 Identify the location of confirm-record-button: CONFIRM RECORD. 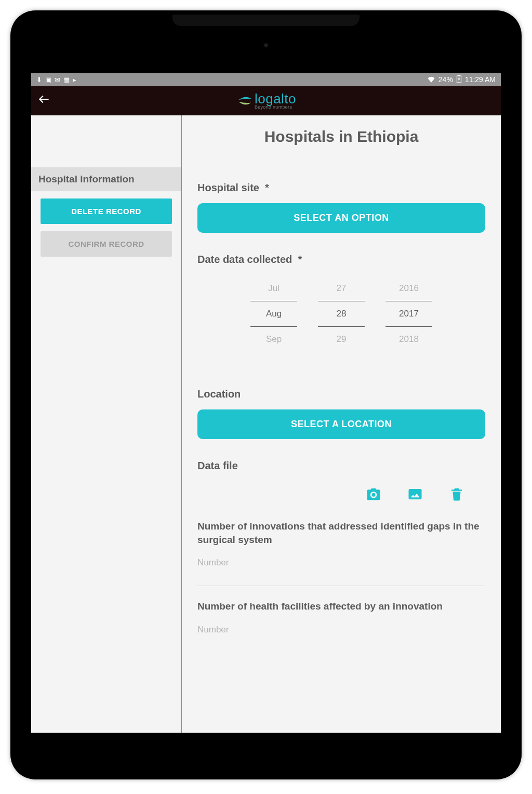
(106, 244).